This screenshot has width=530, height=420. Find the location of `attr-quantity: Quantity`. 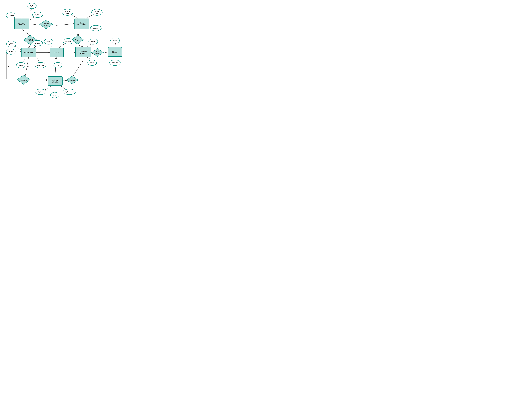

attr-quantity: Quantity is located at coordinates (96, 28).